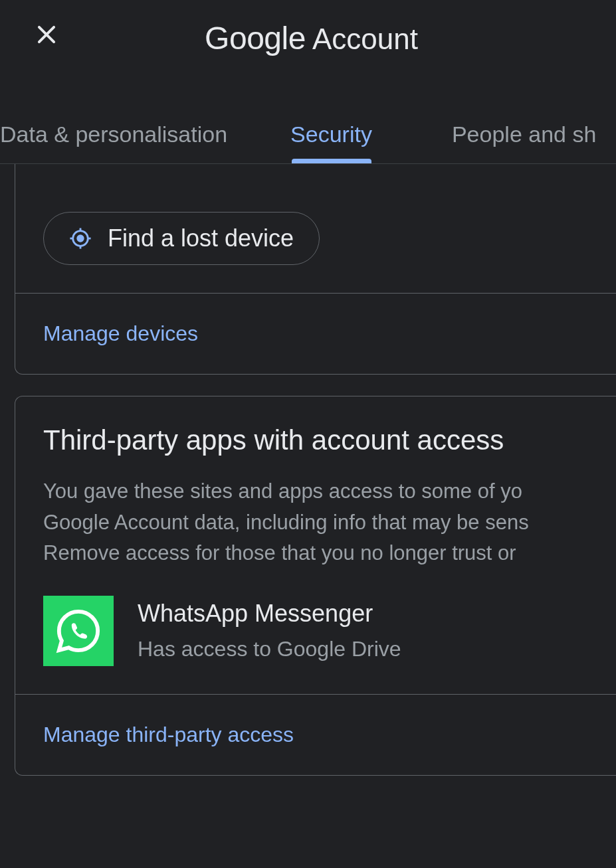 The height and width of the screenshot is (868, 616). What do you see at coordinates (308, 117) in the screenshot?
I see `tabs-bar: Data & personalisation Security People a…` at bounding box center [308, 117].